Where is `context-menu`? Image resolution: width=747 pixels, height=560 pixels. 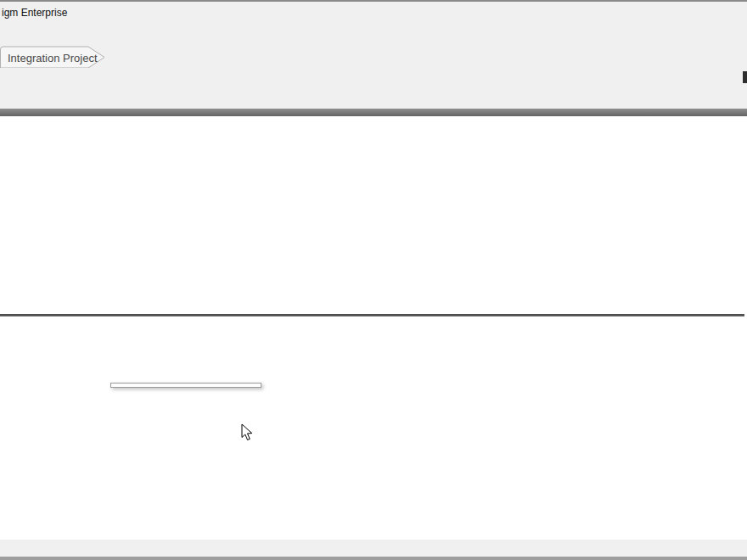 context-menu is located at coordinates (186, 385).